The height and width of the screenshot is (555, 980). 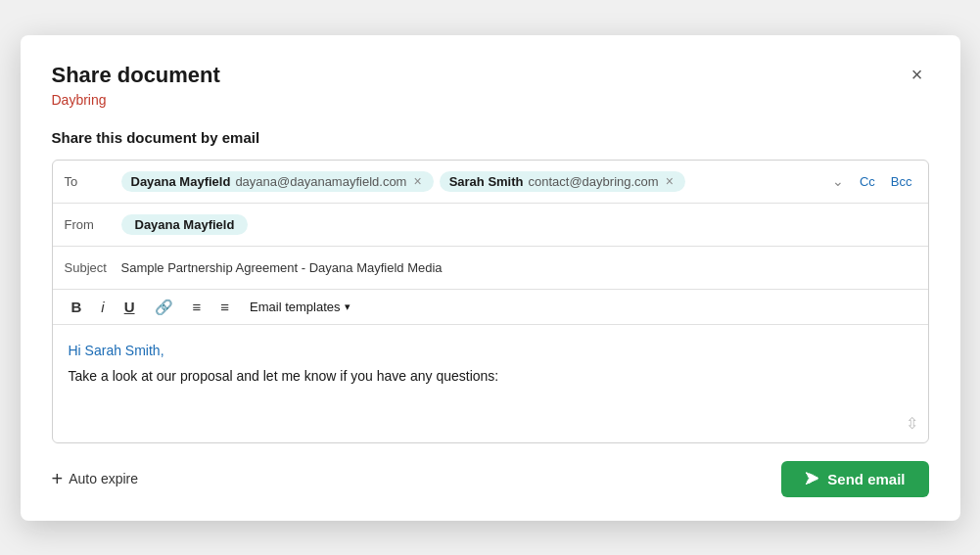 I want to click on auto-expire-button: +Auto expire, so click(x=96, y=479).